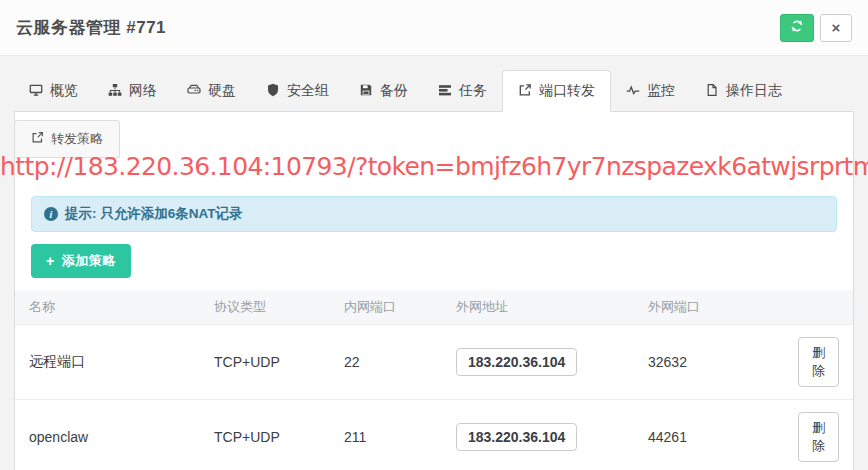  What do you see at coordinates (36, 92) in the screenshot?
I see `desktop-icon` at bounding box center [36, 92].